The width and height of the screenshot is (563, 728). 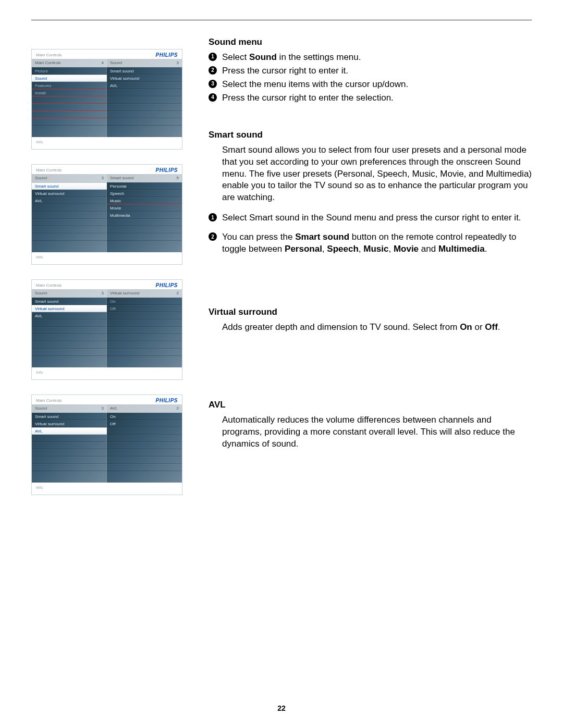 What do you see at coordinates (69, 431) in the screenshot?
I see `menu-item-avl: AVL` at bounding box center [69, 431].